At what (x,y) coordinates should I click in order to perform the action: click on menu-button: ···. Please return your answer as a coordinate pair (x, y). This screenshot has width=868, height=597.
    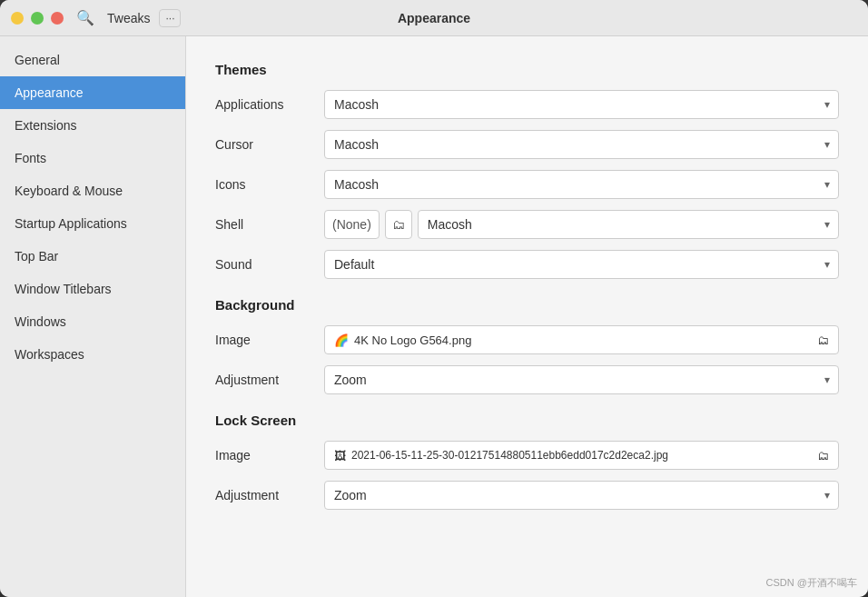
    Looking at the image, I should click on (170, 18).